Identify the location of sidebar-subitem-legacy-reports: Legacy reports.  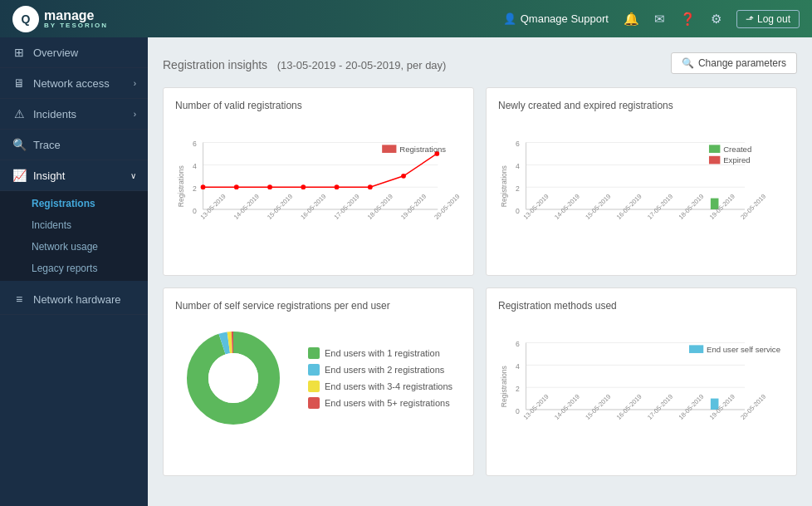
(74, 268).